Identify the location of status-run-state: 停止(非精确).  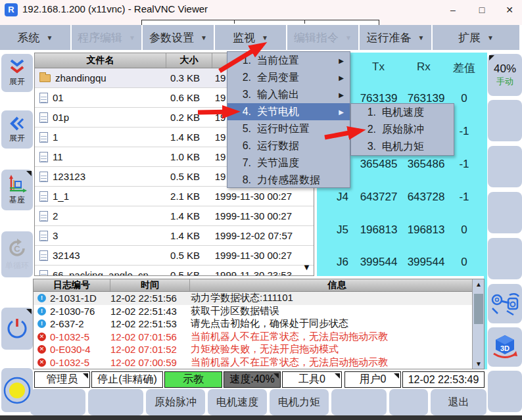
(128, 380).